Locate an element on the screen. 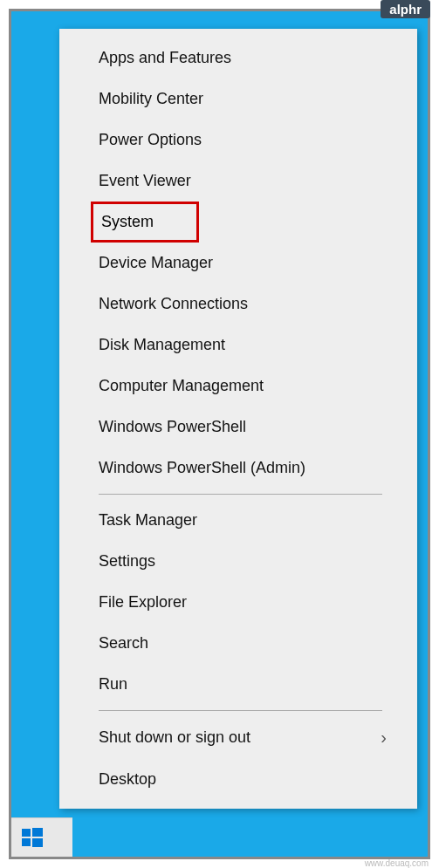 This screenshot has height=868, width=439. menu-item-label: Apps and Features is located at coordinates (165, 58).